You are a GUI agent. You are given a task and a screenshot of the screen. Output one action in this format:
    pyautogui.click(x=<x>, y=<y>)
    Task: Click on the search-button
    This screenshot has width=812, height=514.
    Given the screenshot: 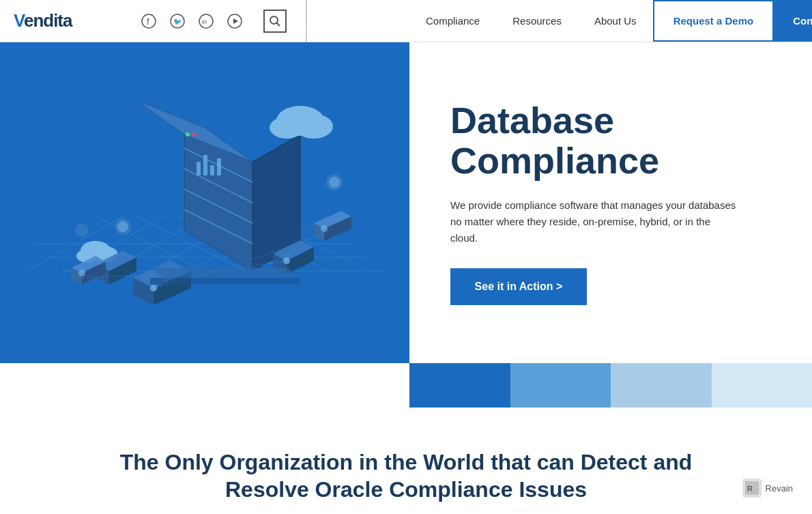 What is the action you would take?
    pyautogui.click(x=275, y=21)
    